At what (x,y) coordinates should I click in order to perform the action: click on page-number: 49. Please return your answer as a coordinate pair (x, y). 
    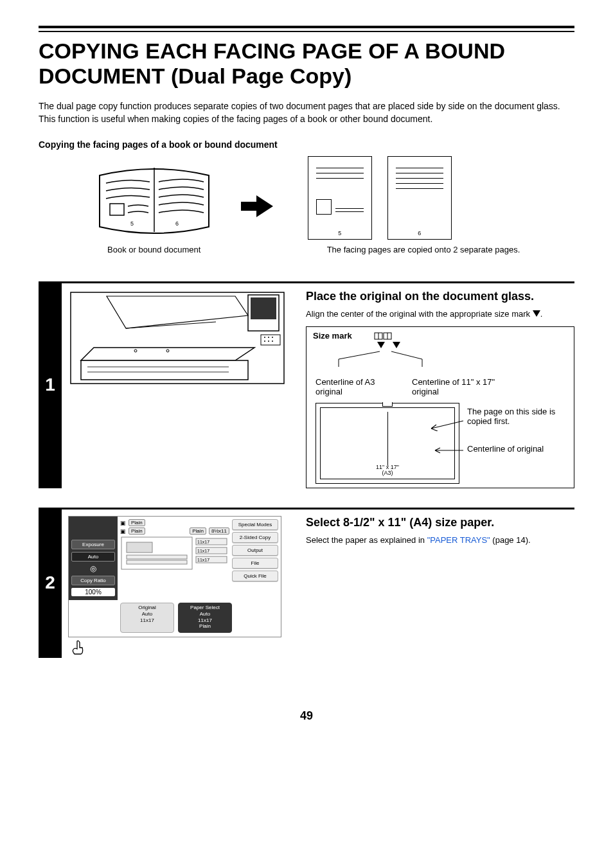
    Looking at the image, I should click on (306, 716).